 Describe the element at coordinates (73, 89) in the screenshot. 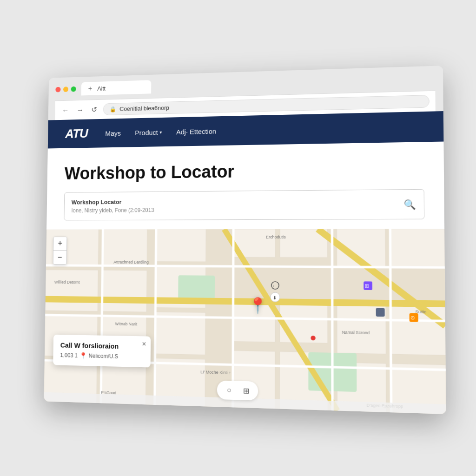

I see `maximize-traffic-light` at that location.